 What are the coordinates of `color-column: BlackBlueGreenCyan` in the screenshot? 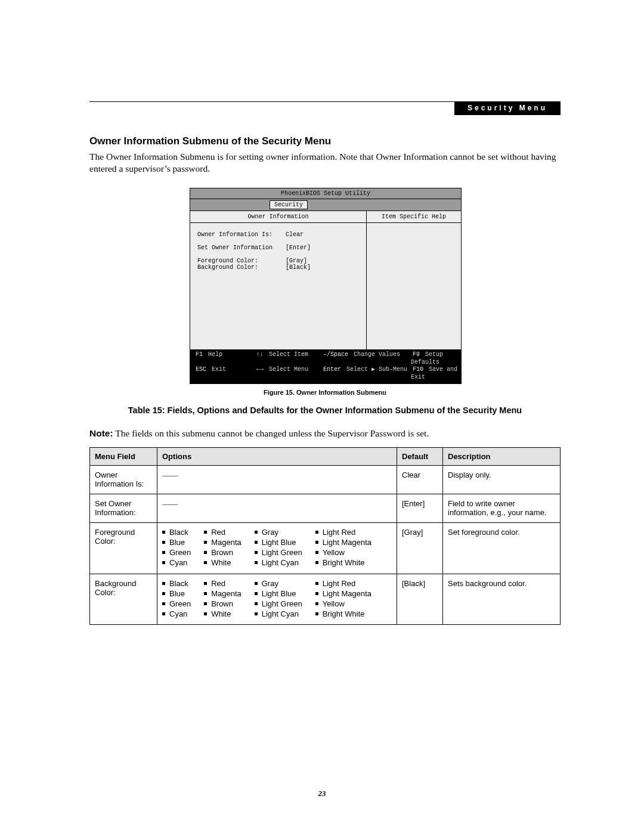 It's located at (177, 599).